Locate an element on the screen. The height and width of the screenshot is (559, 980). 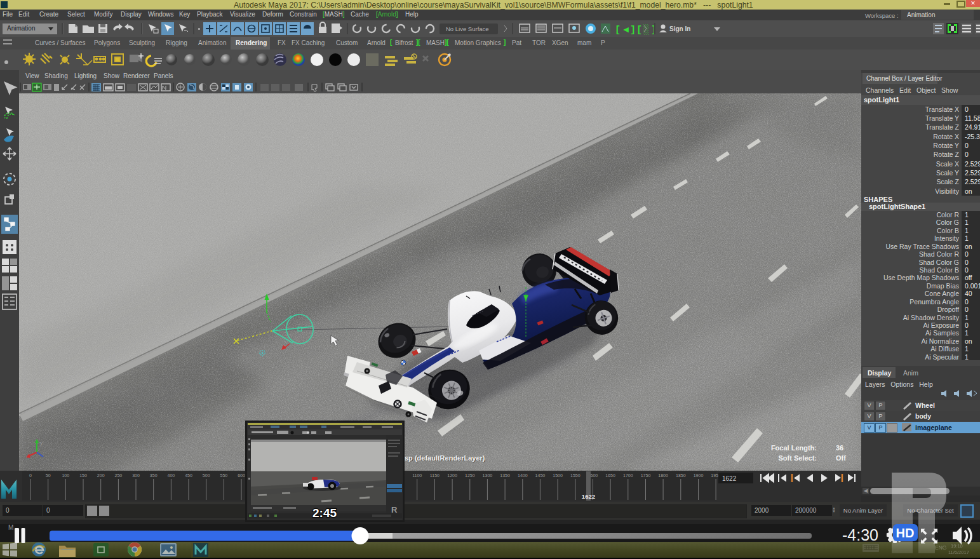
svg-text: R is located at coordinates (394, 509).